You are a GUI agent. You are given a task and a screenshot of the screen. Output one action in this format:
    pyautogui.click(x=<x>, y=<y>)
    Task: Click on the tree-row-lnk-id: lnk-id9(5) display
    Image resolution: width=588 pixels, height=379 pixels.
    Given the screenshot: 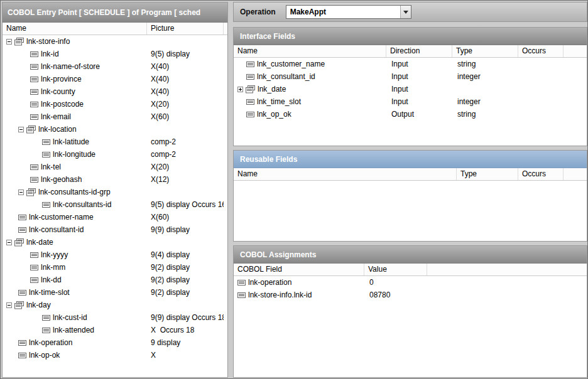 What is the action you would take?
    pyautogui.click(x=115, y=54)
    